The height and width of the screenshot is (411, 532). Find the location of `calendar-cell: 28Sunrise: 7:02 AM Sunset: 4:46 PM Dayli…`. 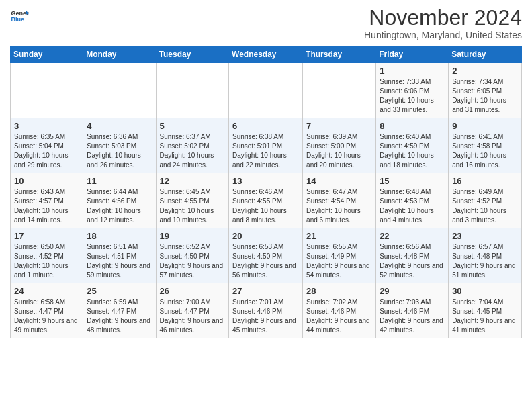

calendar-cell: 28Sunrise: 7:02 AM Sunset: 4:46 PM Dayli… is located at coordinates (340, 311).